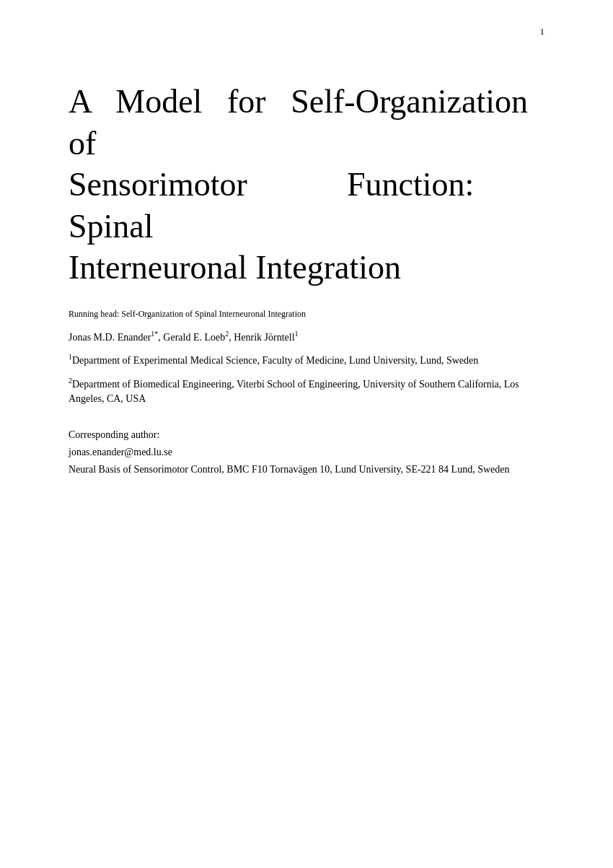 This screenshot has width=613, height=868. I want to click on affiliation2-text: Department of Biomedical Engineering, Vi…, so click(294, 391).